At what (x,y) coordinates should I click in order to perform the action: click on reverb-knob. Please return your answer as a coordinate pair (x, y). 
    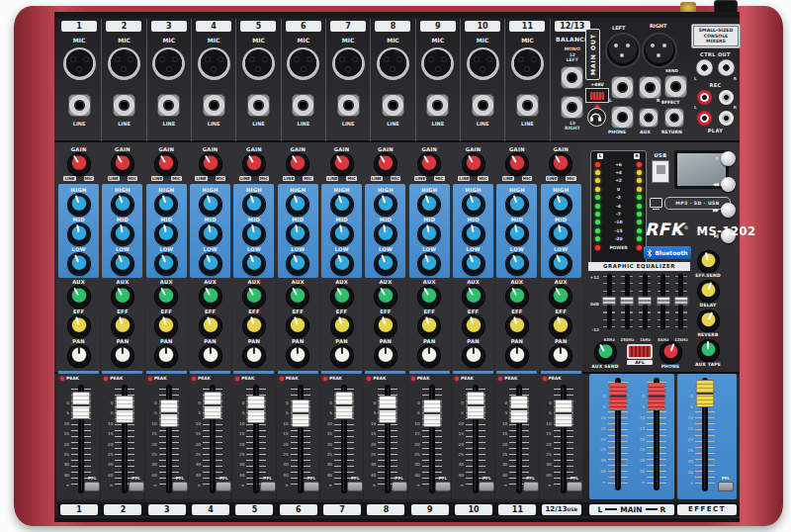
    Looking at the image, I should click on (708, 320).